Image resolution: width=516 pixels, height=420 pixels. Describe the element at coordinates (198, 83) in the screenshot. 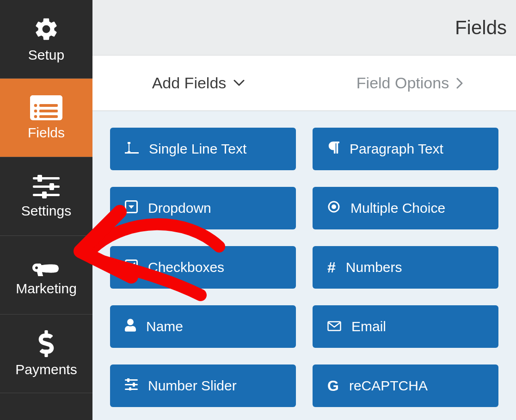

I see `tab-add-fields: Add Fields` at that location.